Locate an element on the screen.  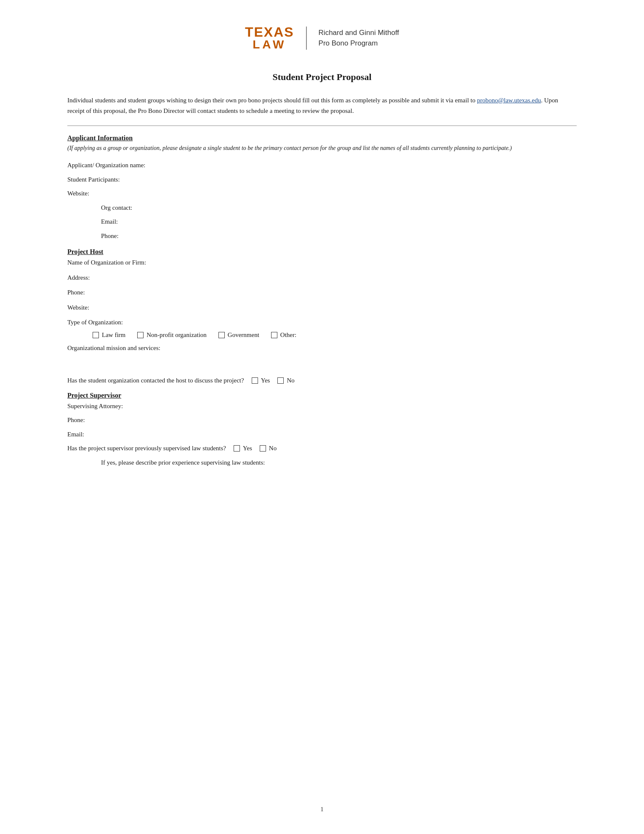
header-subtitle: Richard and Ginni Mithoff Pro Bono Progr… is located at coordinates (359, 38).